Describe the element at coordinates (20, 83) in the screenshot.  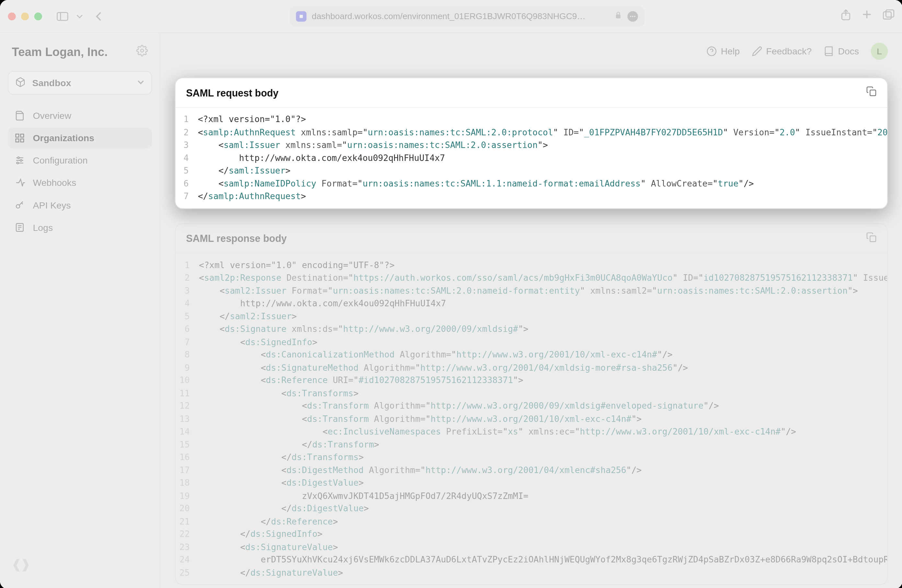
I see `cube-icon` at that location.